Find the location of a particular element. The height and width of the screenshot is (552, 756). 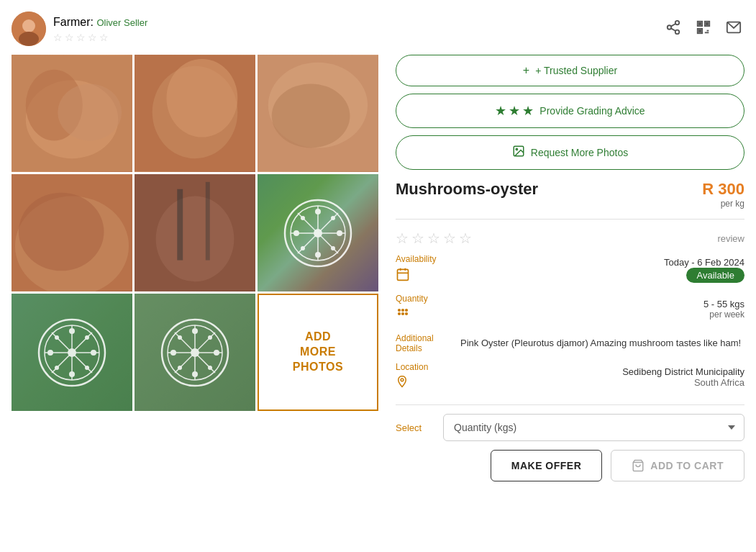

make-offer-button: MAKE OFFER is located at coordinates (547, 466).